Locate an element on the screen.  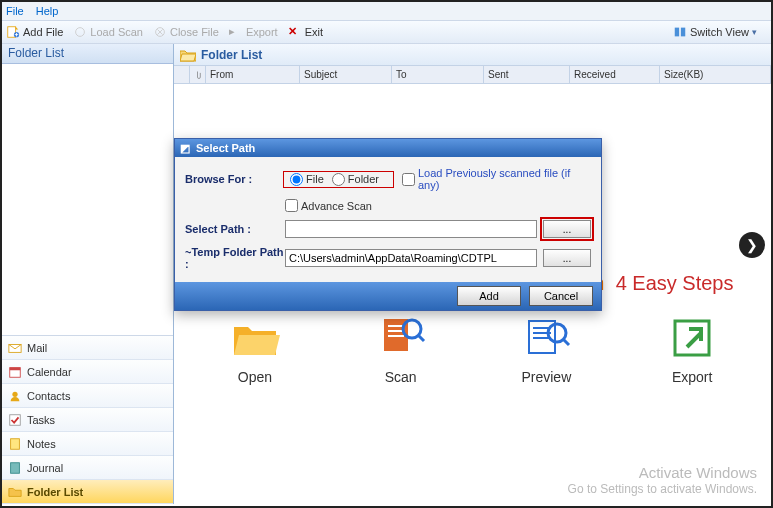
folder-open-icon is located at coordinates (188, 55).